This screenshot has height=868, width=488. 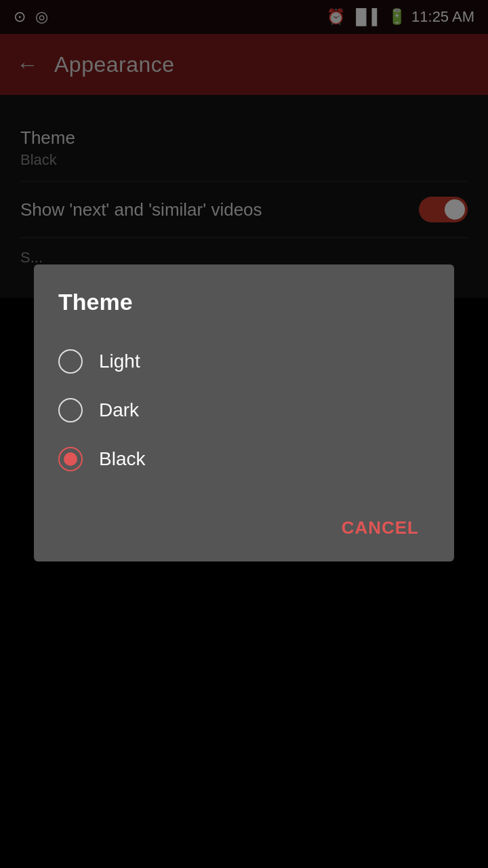 I want to click on radio-label-light: Light, so click(x=119, y=361).